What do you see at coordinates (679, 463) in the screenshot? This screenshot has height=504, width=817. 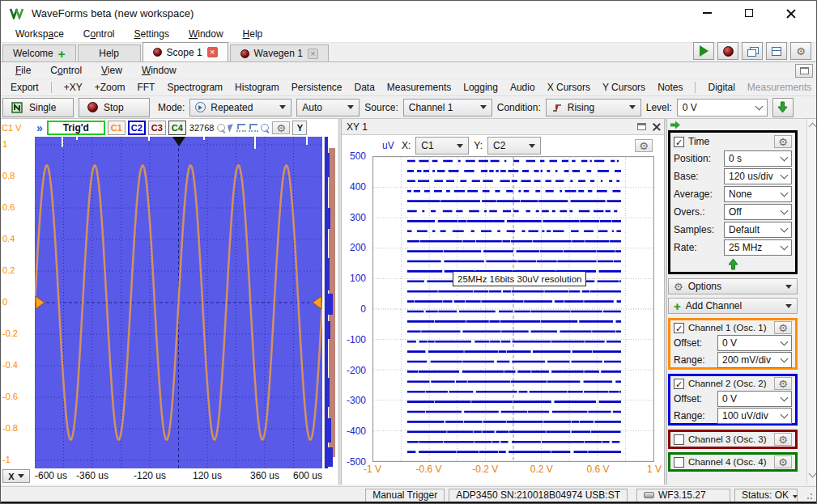 I see `channel-4-enable-checkbox` at bounding box center [679, 463].